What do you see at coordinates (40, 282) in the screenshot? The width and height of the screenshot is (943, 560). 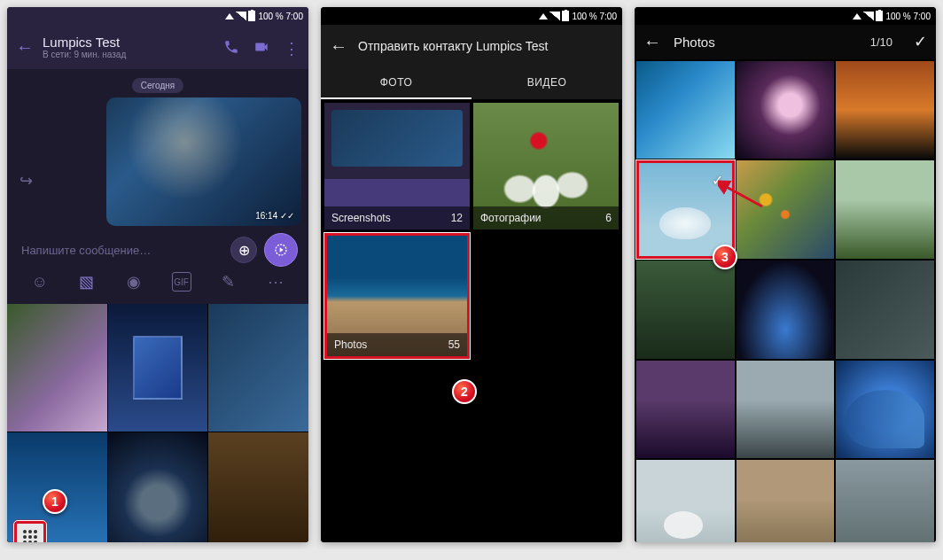 I see `sticker-icon: ☺` at bounding box center [40, 282].